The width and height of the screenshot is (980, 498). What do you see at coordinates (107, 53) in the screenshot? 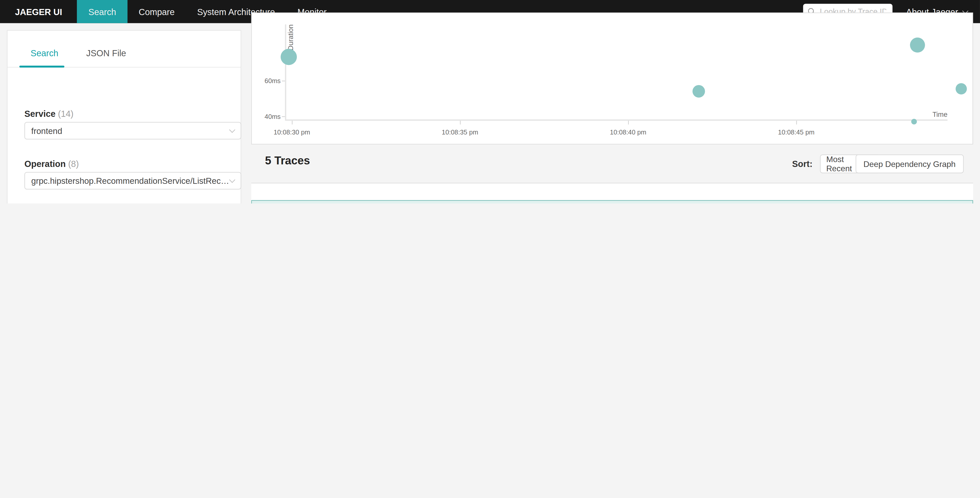
I see `tab-json-file: JSON File` at bounding box center [107, 53].